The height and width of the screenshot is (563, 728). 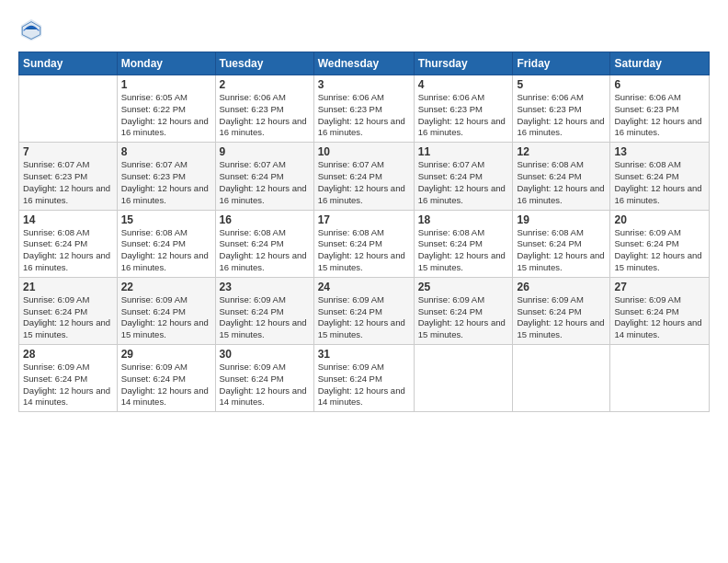 What do you see at coordinates (364, 177) in the screenshot?
I see `table-cell: 10Sunrise: 6:07 AM Sunset: 6:24 PM Dayli…` at bounding box center [364, 177].